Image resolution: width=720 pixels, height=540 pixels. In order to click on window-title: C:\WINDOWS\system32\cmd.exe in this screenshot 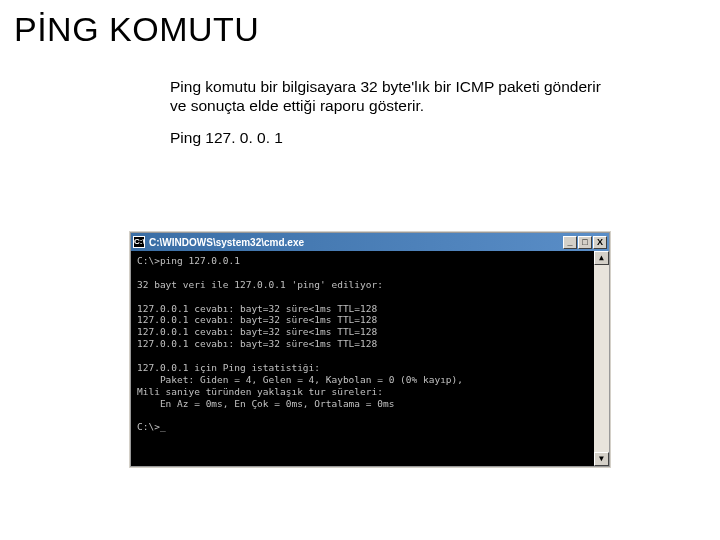, I will do `click(356, 242)`.